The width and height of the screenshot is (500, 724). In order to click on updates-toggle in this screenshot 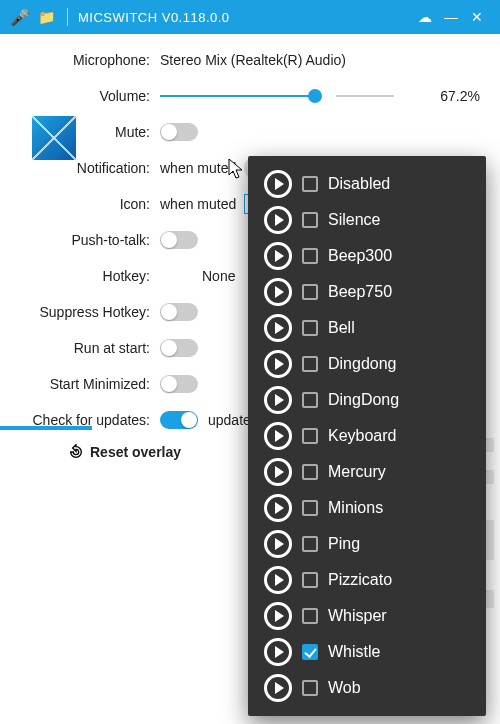, I will do `click(179, 420)`.